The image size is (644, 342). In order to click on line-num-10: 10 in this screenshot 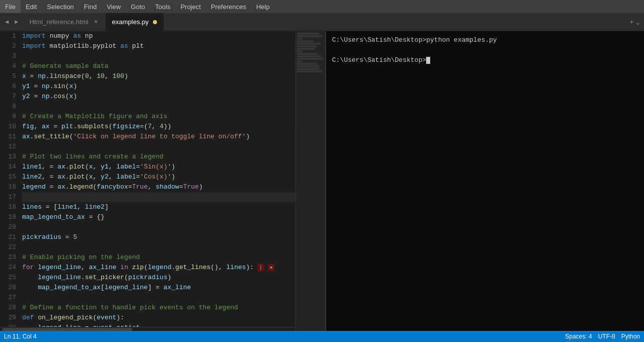, I will do `click(10, 127)`.